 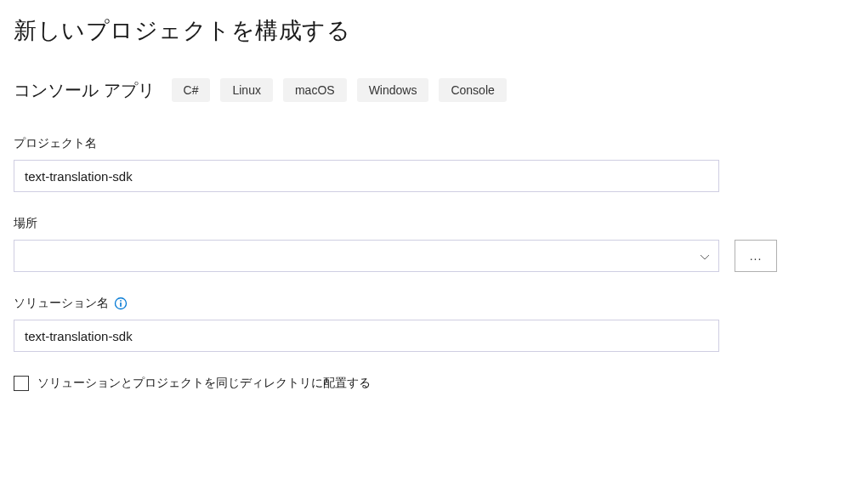 What do you see at coordinates (434, 244) in the screenshot?
I see `location-group: 場所 ...` at bounding box center [434, 244].